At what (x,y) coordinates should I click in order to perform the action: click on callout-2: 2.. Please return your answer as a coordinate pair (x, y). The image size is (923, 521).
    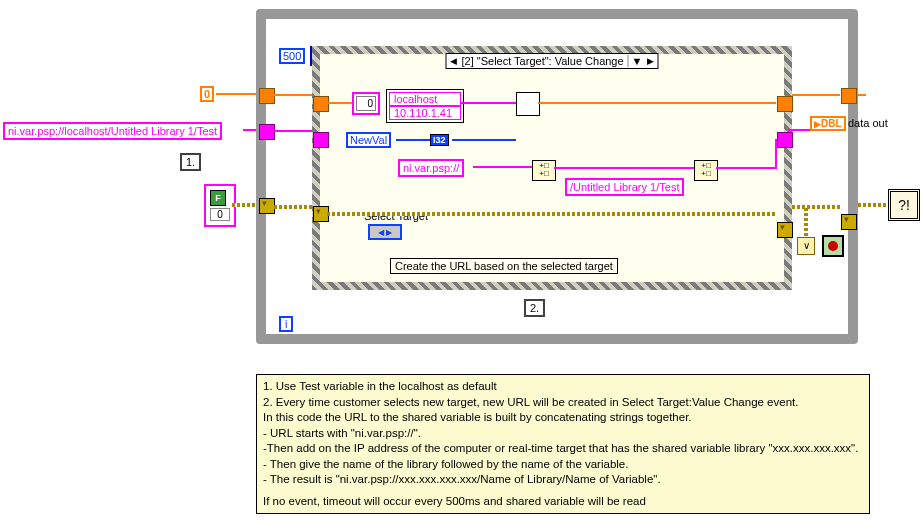
    Looking at the image, I should click on (534, 308).